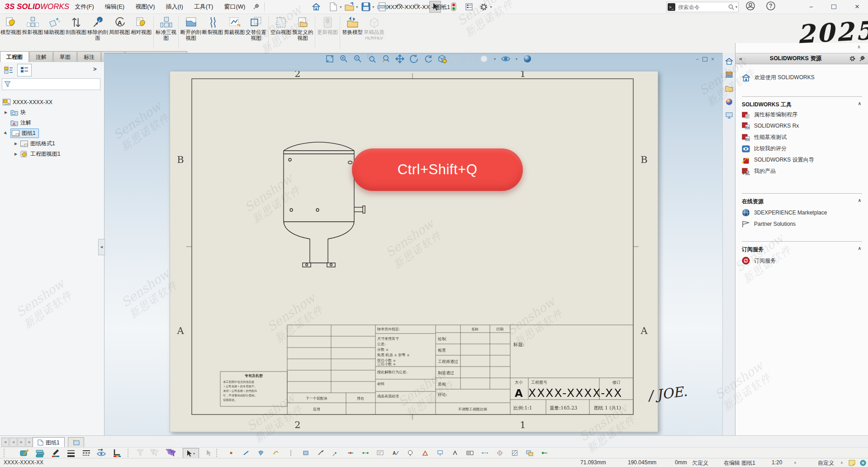  What do you see at coordinates (40, 453) in the screenshot?
I see `layers-icon` at bounding box center [40, 453].